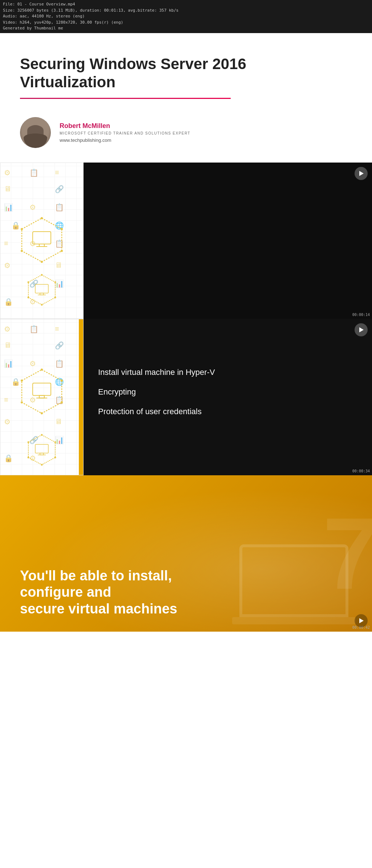 This screenshot has height=868, width=372. I want to click on author-info: Robert McMillen MICROSOFT CERTIFIED TRAI…, so click(125, 132).